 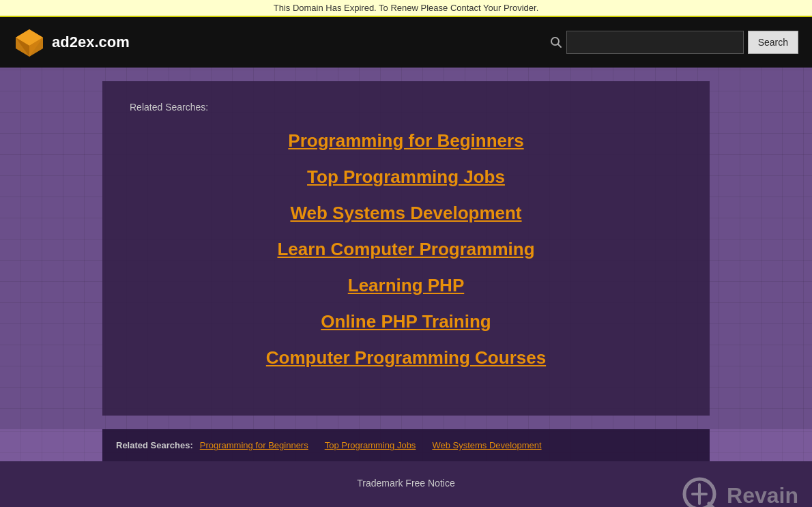 I want to click on top-banner: This Domain Has Expired. To Renew Please…, so click(x=406, y=8).